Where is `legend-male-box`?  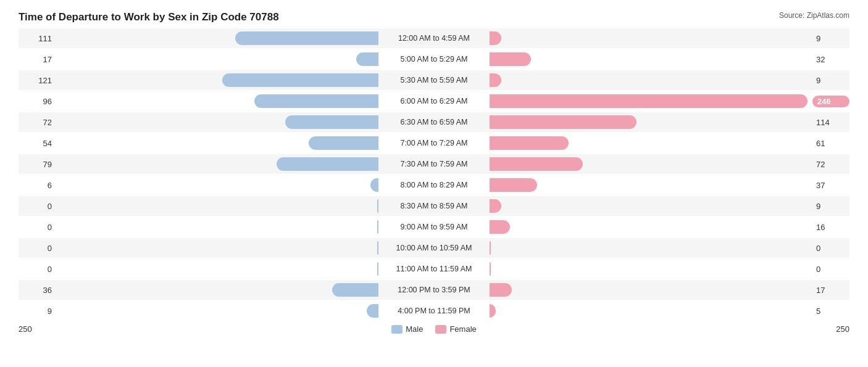 legend-male-box is located at coordinates (397, 329).